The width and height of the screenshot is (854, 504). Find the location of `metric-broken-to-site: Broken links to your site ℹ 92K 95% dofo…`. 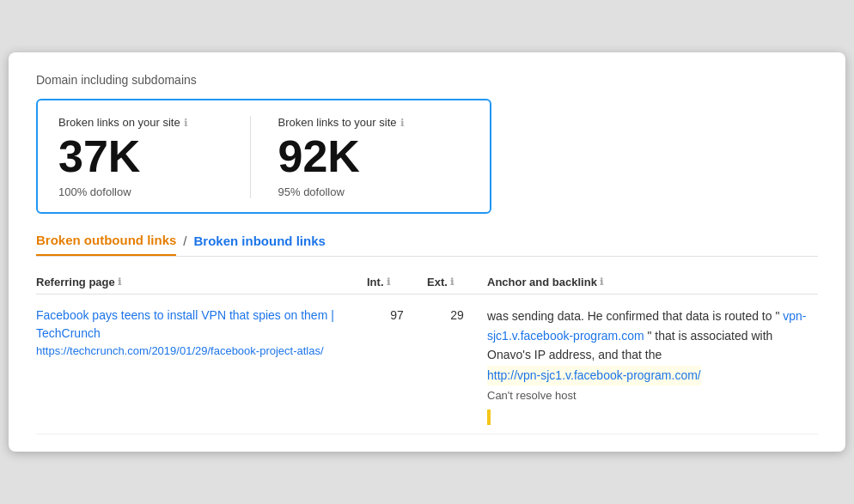

metric-broken-to-site: Broken links to your site ℹ 92K 95% dofo… is located at coordinates (360, 157).